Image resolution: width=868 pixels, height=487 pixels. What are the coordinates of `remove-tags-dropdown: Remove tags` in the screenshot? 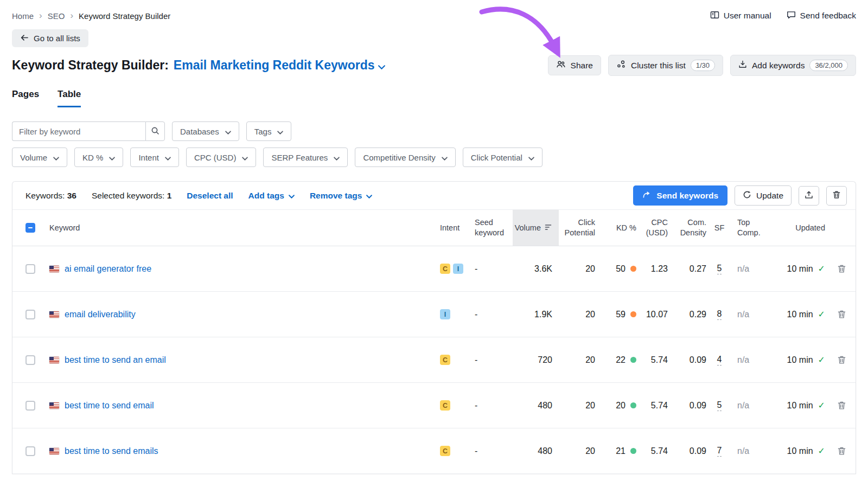 It's located at (341, 196).